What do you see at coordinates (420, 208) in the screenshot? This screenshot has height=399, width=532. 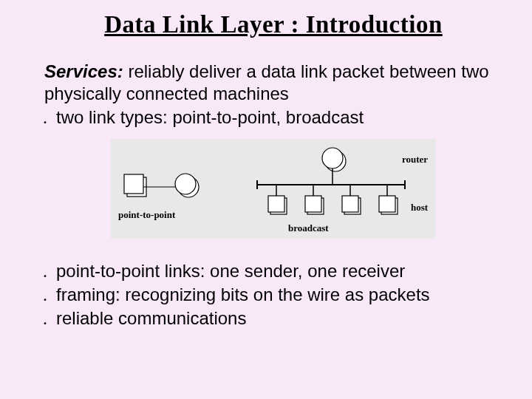 I see `label-host: host` at bounding box center [420, 208].